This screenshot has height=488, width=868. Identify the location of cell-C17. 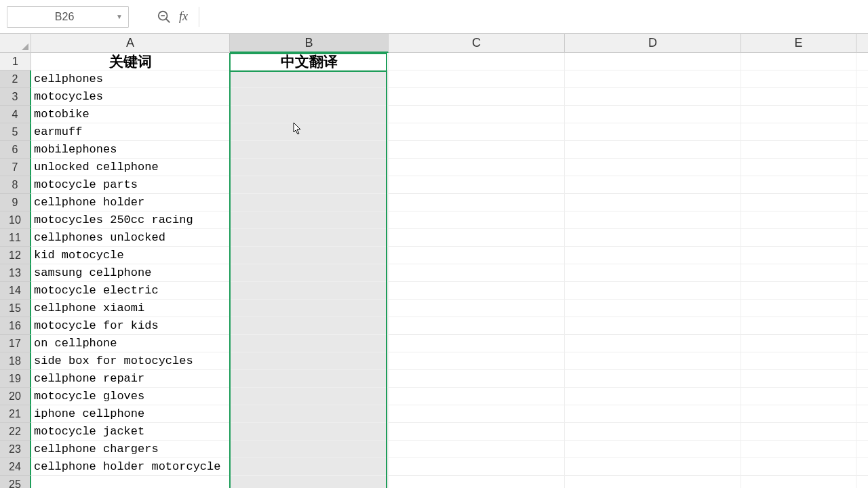
(477, 344).